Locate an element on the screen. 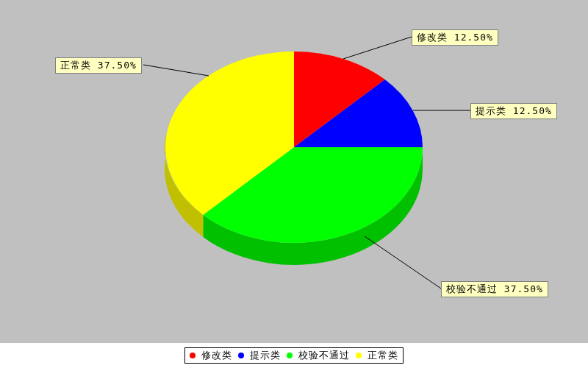  slice-label-fail: 校验不通过 37.50% is located at coordinates (495, 289).